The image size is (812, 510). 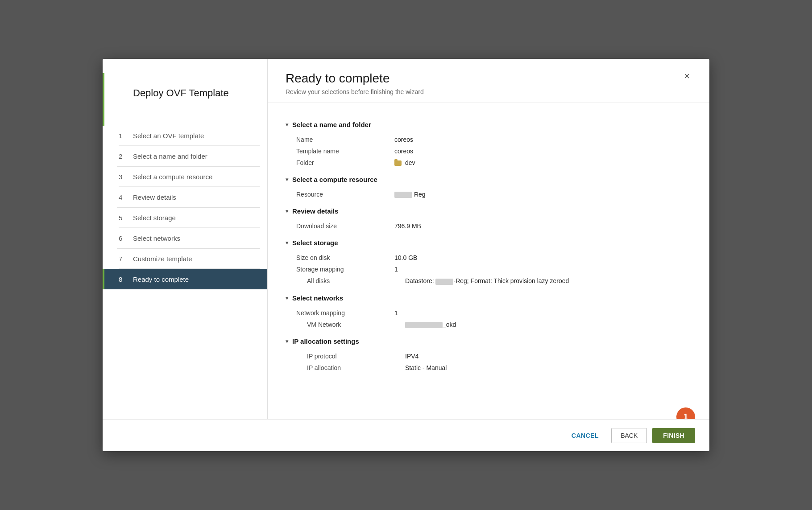 I want to click on table-row: Size on disk 10.0 GB, so click(x=489, y=258).